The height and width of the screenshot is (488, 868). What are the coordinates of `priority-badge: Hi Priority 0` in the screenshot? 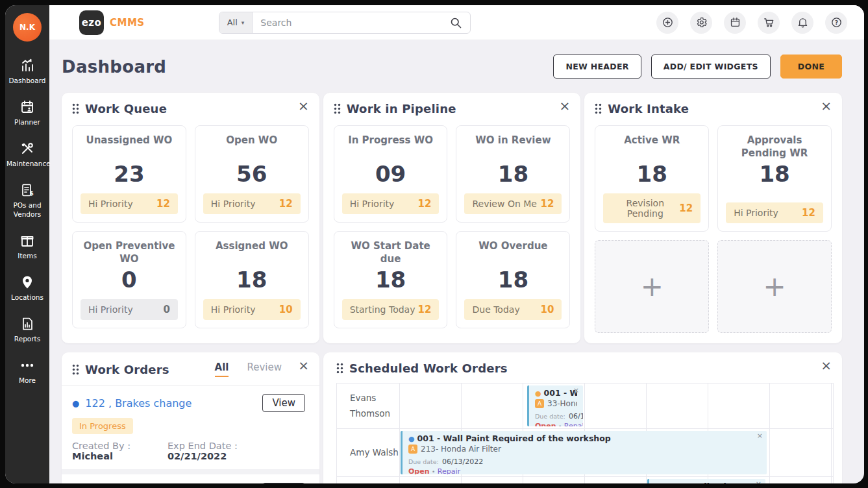 It's located at (129, 310).